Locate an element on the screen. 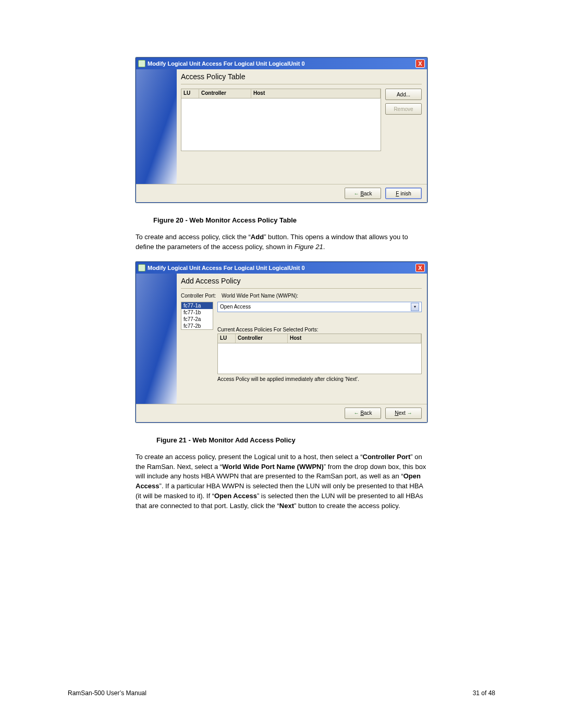  next-button: Next→ is located at coordinates (403, 413).